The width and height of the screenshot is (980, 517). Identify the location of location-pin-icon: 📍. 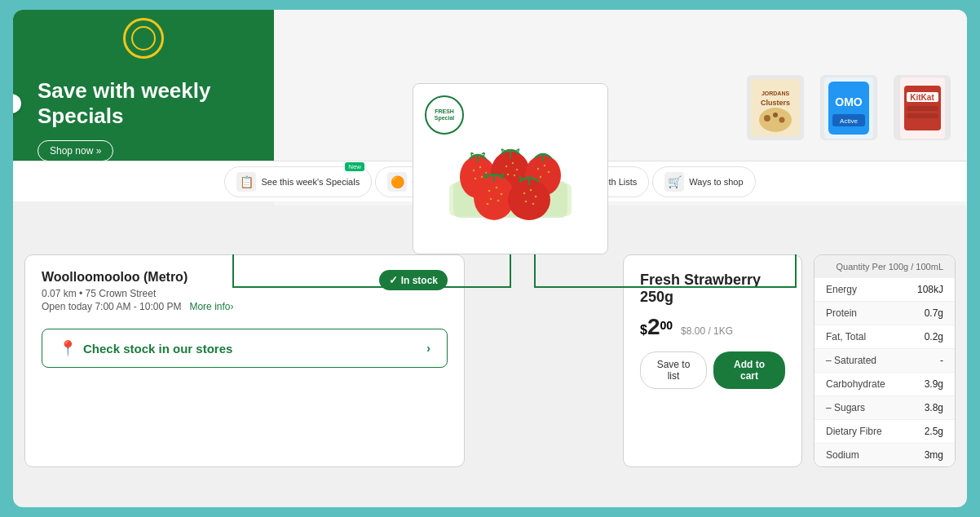
(68, 348).